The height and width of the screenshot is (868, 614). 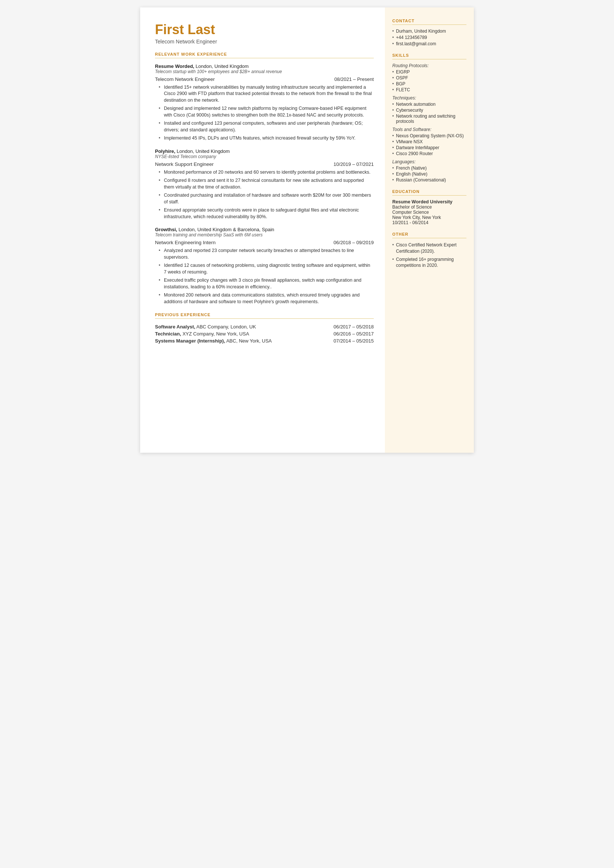 I want to click on company-location: London, United Kingdom & Barcelona, Spai…, so click(x=227, y=229).